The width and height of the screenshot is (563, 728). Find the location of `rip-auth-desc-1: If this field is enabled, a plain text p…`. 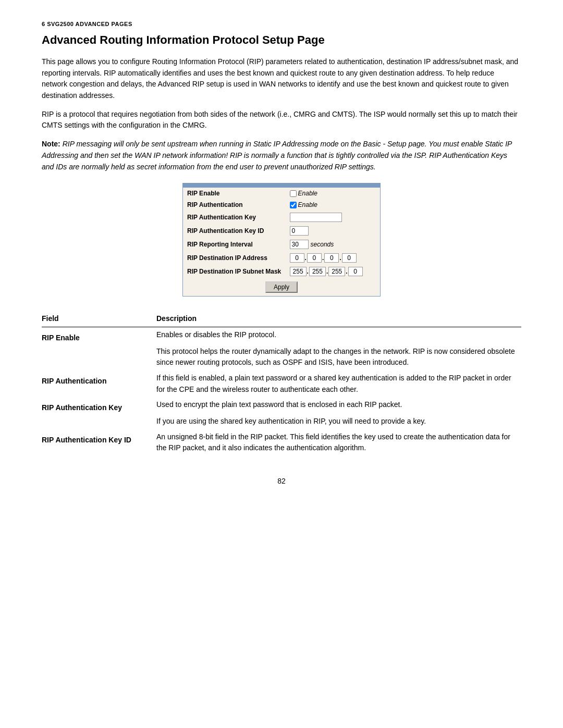

rip-auth-desc-1: If this field is enabled, a plain text p… is located at coordinates (339, 384).